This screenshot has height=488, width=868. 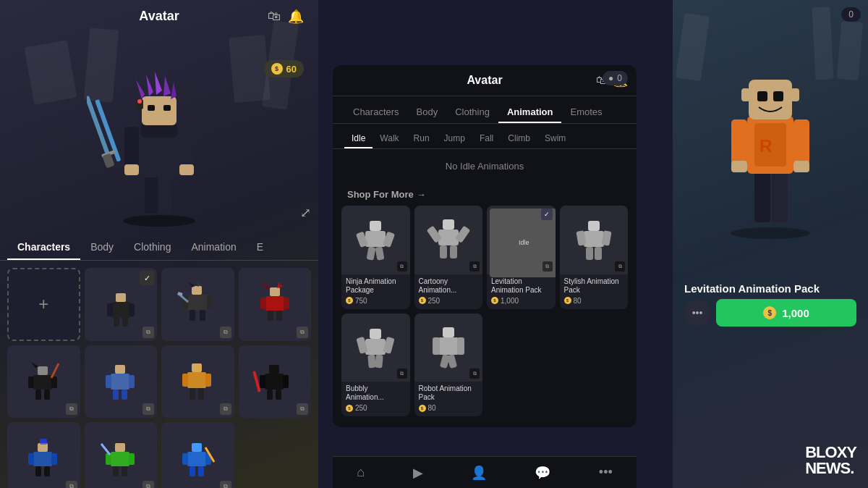 I want to click on mid-tab-animation: Animation, so click(x=530, y=113).